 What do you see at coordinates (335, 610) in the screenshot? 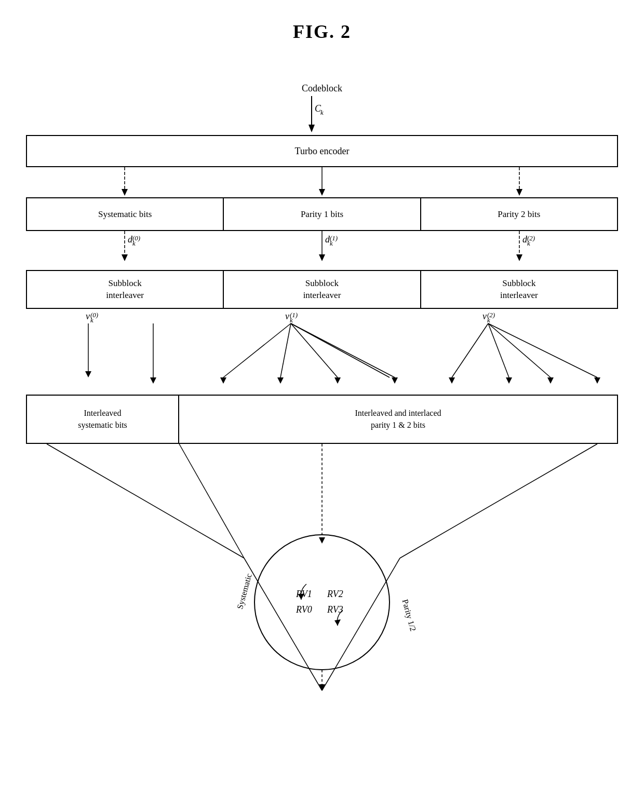
I see `svg-text: RV3` at bounding box center [335, 610].